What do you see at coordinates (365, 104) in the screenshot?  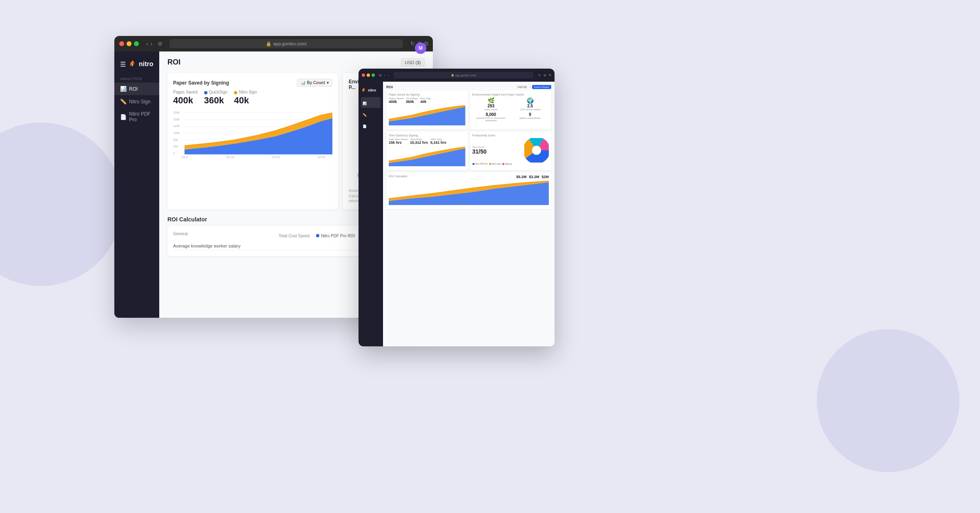 I see `small-roi-icon: 📊` at bounding box center [365, 104].